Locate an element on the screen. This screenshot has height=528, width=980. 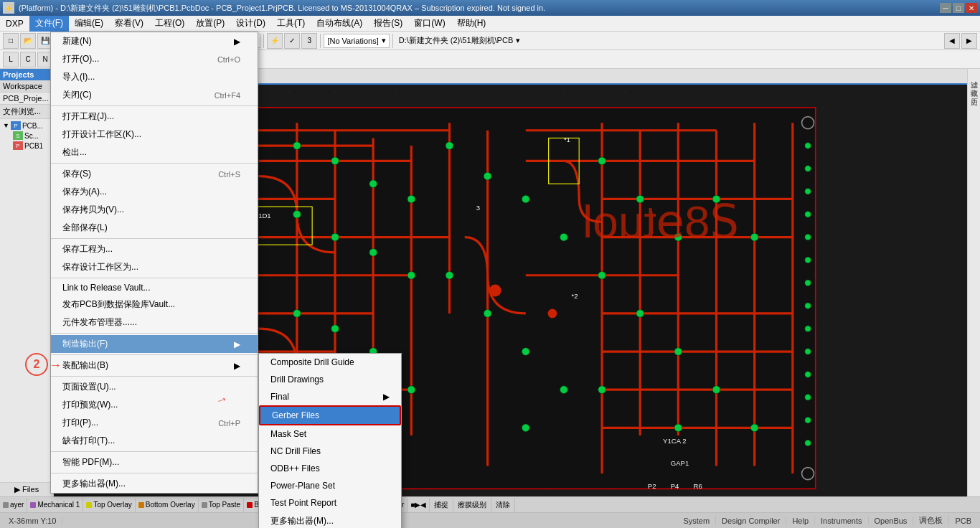
right-tab-filter: 过滤 is located at coordinates (974, 75).